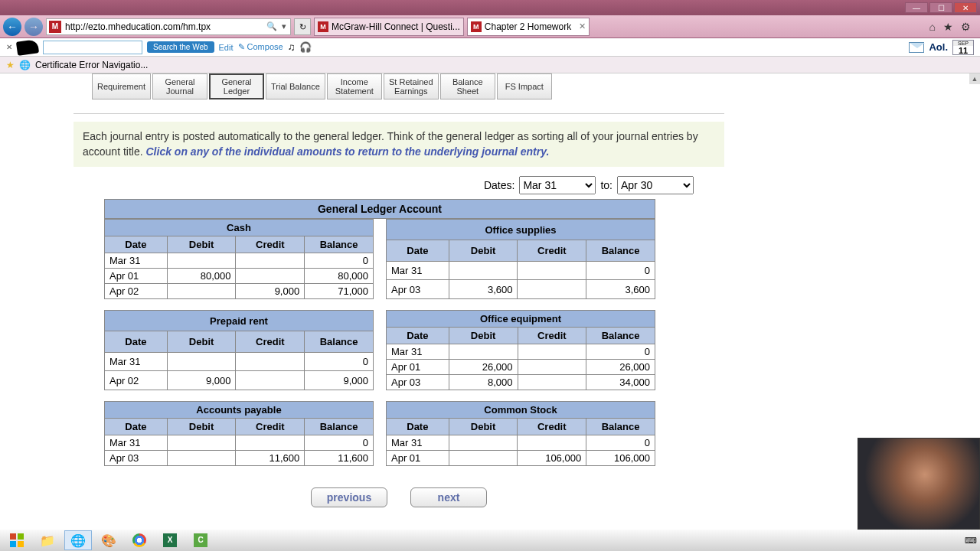 The height and width of the screenshot is (551, 980). I want to click on tab-general-ledger: GeneralLedger, so click(237, 86).